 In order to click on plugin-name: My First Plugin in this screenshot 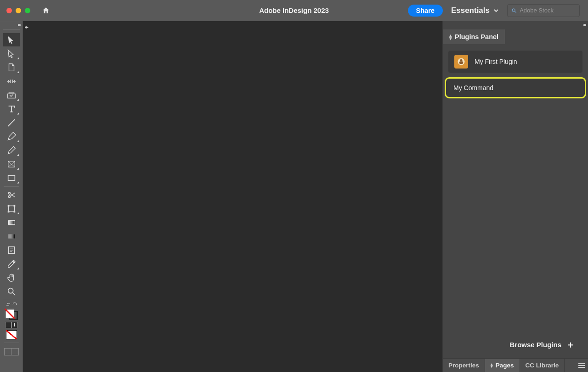, I will do `click(496, 62)`.